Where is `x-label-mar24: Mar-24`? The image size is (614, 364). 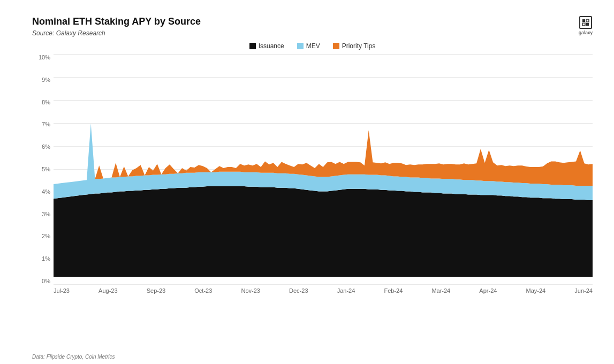
x-label-mar24: Mar-24 is located at coordinates (441, 291).